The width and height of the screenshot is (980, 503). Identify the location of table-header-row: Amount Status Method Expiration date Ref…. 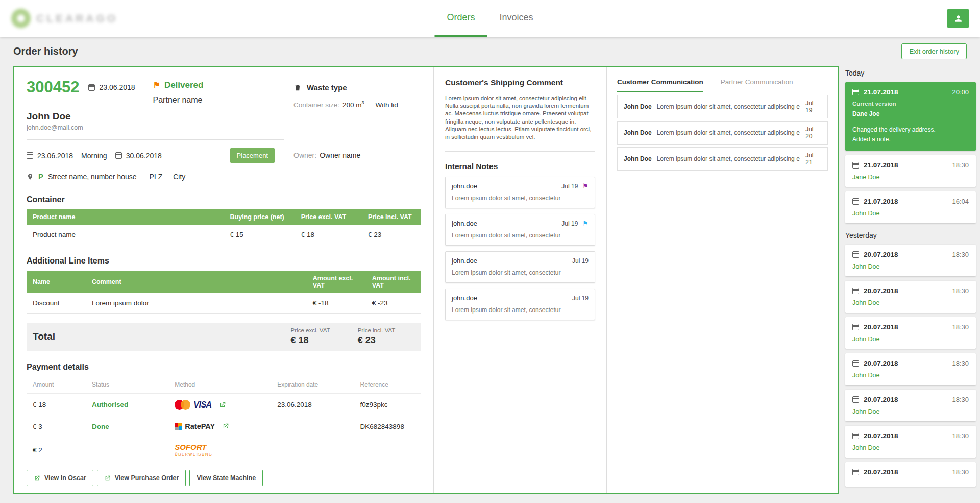
(224, 385).